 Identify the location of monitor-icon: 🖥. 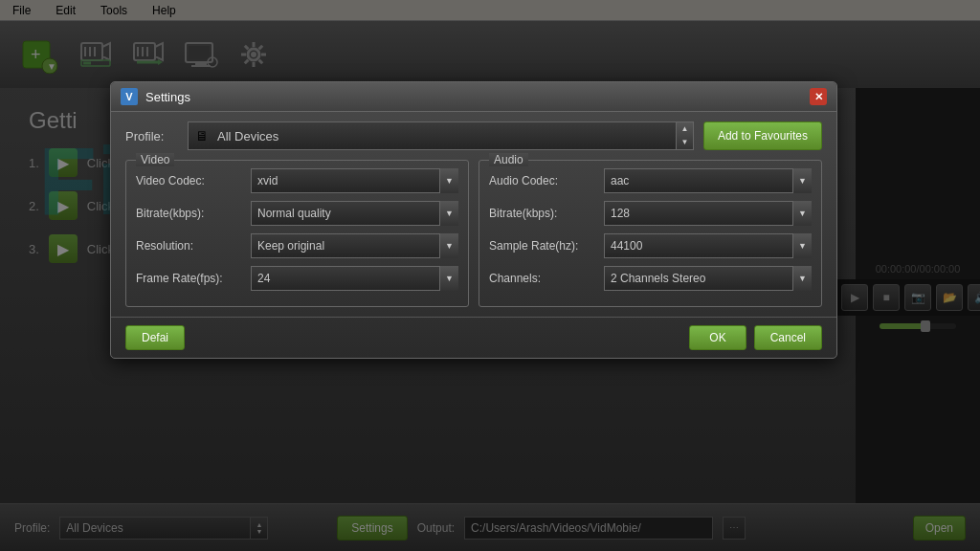
(202, 136).